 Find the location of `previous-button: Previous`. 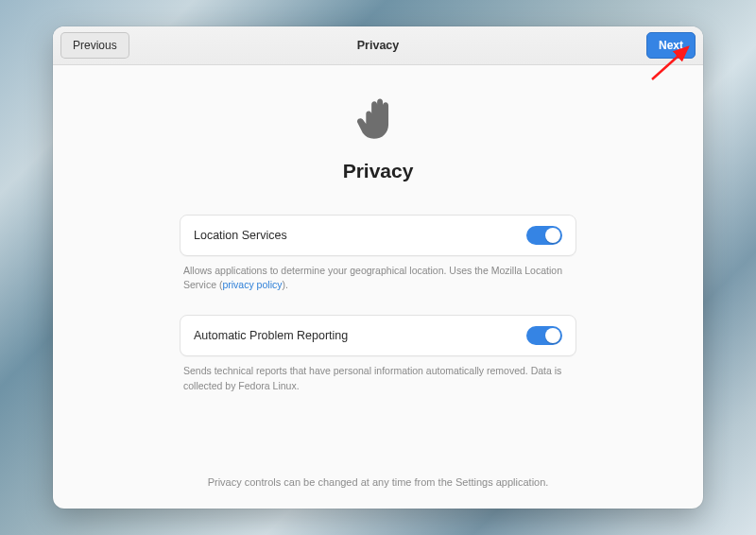

previous-button: Previous is located at coordinates (94, 45).